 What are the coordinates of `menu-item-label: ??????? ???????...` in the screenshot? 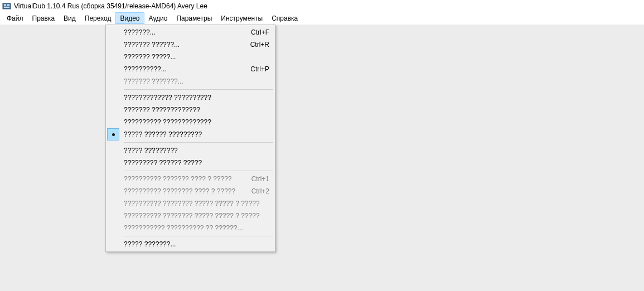 It's located at (154, 81).